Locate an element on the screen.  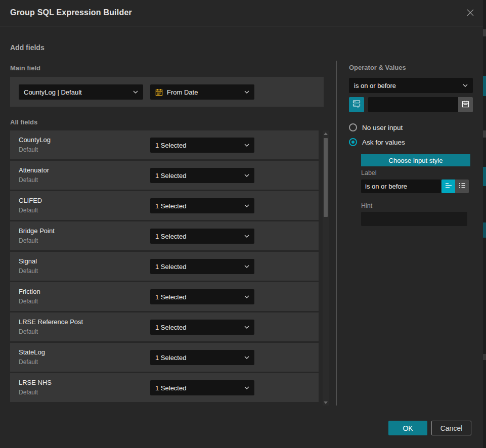
field-row: Attenuator Default 1 Selected is located at coordinates (164, 175).